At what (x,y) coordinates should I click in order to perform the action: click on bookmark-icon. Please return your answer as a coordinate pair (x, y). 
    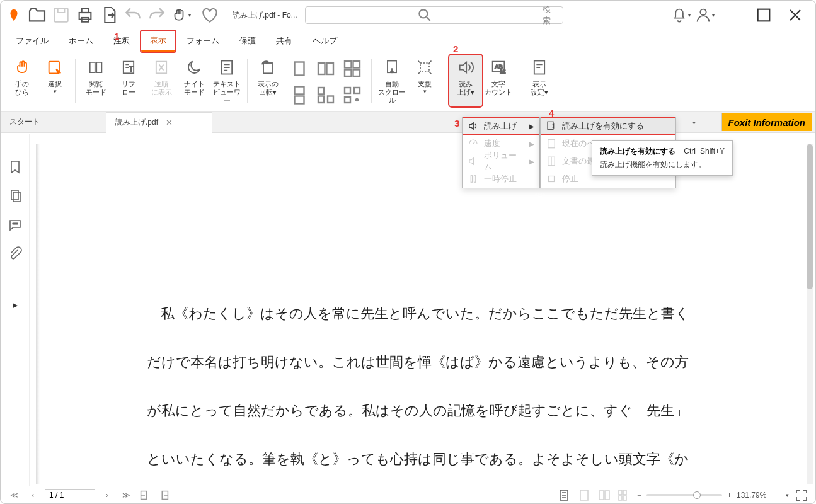
    Looking at the image, I should click on (15, 167).